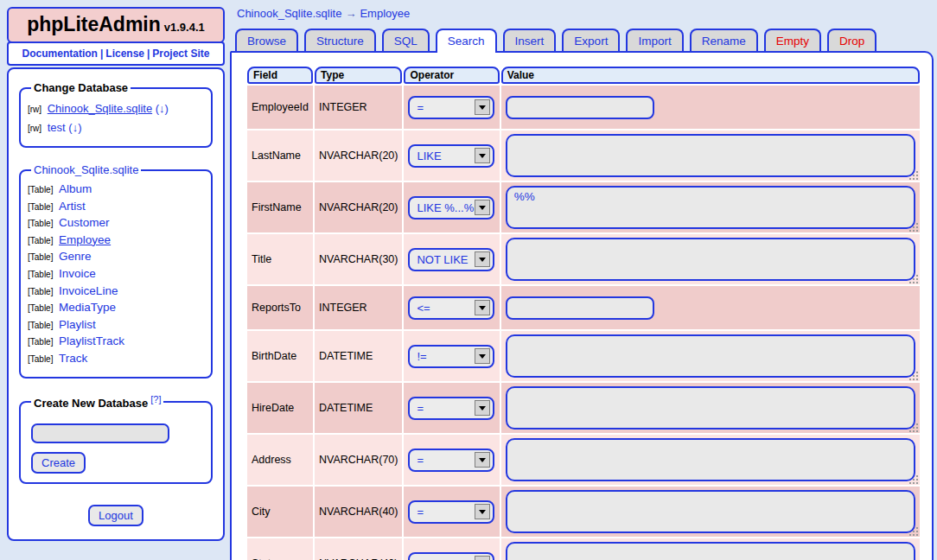 The height and width of the screenshot is (560, 937). Describe the element at coordinates (406, 40) in the screenshot. I see `tab-sql: SQL` at that location.